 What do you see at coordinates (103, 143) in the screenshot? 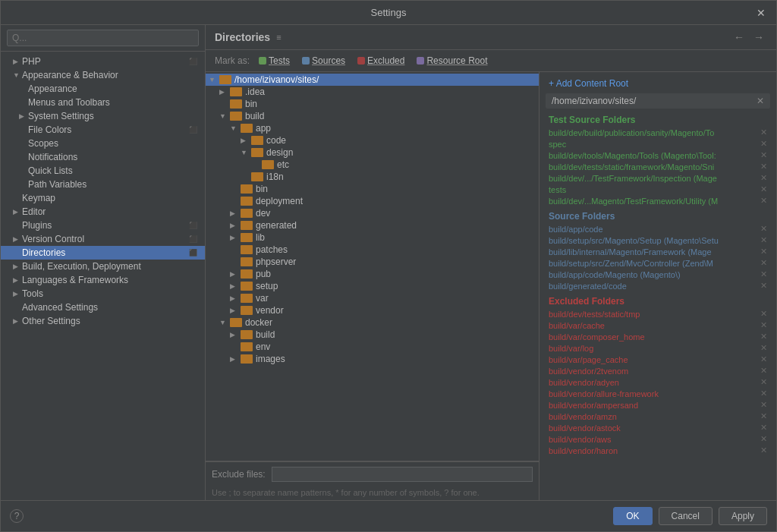
I see `sidebar-item-scopes: Scopes` at bounding box center [103, 143].